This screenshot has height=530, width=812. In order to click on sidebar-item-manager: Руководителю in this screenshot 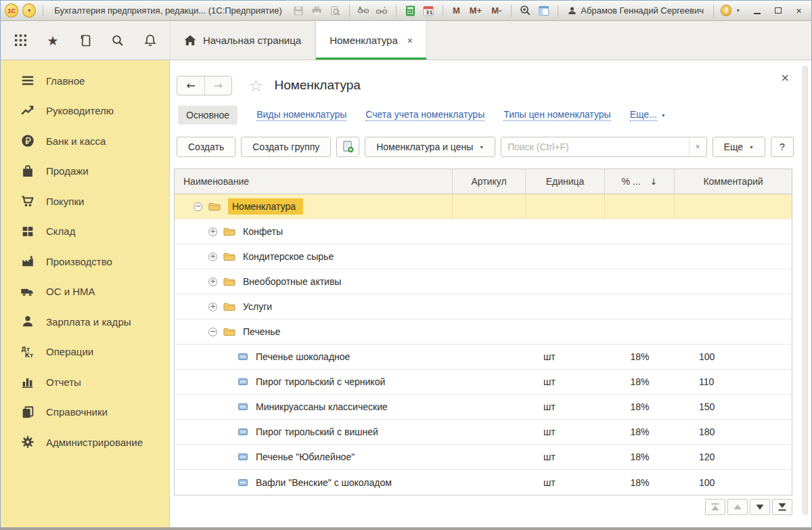, I will do `click(85, 111)`.